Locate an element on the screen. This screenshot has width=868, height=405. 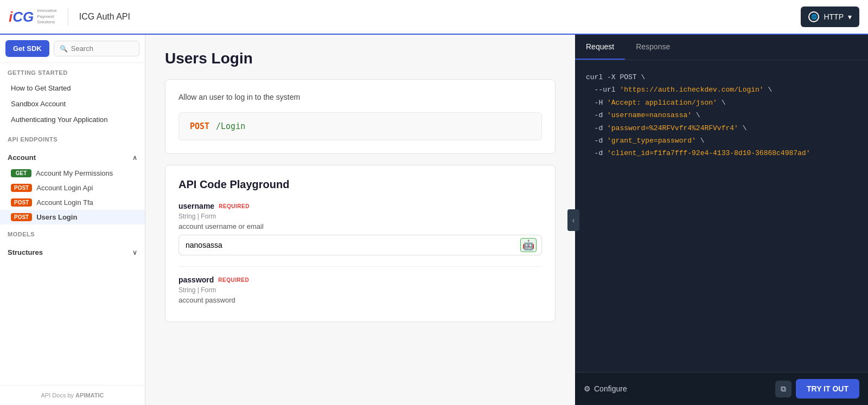
header-api-title: ICG Auth API is located at coordinates (105, 17).